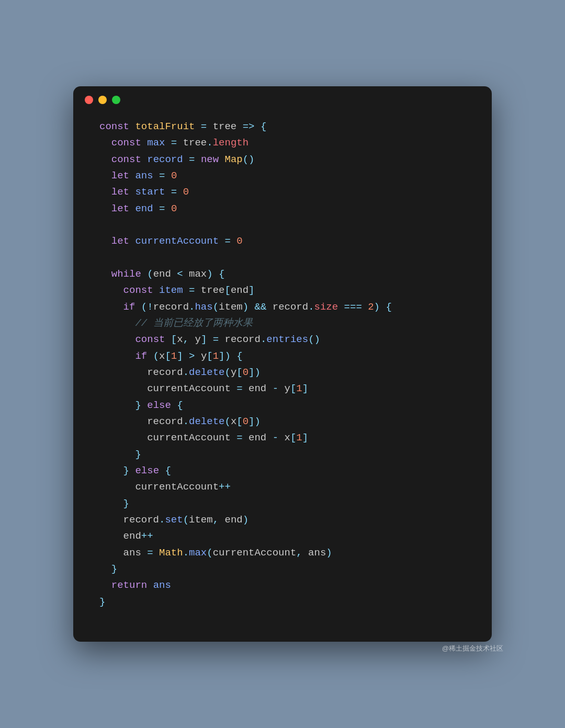  What do you see at coordinates (89, 100) in the screenshot?
I see `close-dot` at bounding box center [89, 100].